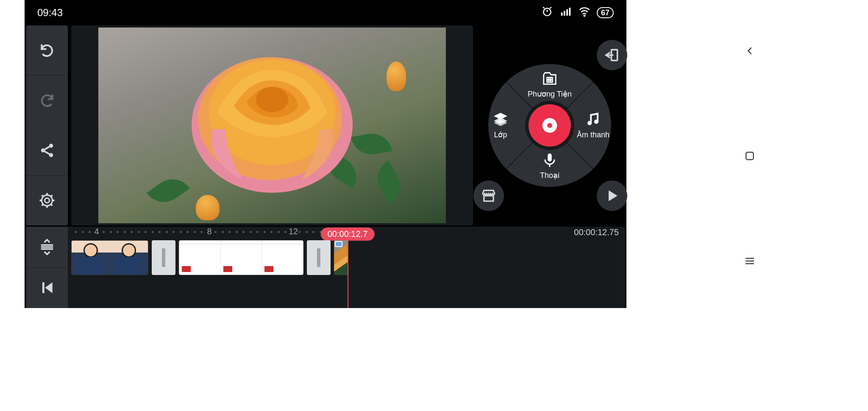  I want to click on timeline-left-tools, so click(47, 267).